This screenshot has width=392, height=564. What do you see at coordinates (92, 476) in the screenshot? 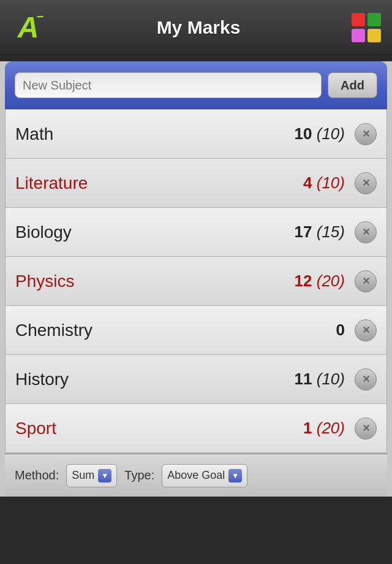
I see `method-select: Sum ▼` at bounding box center [92, 476].